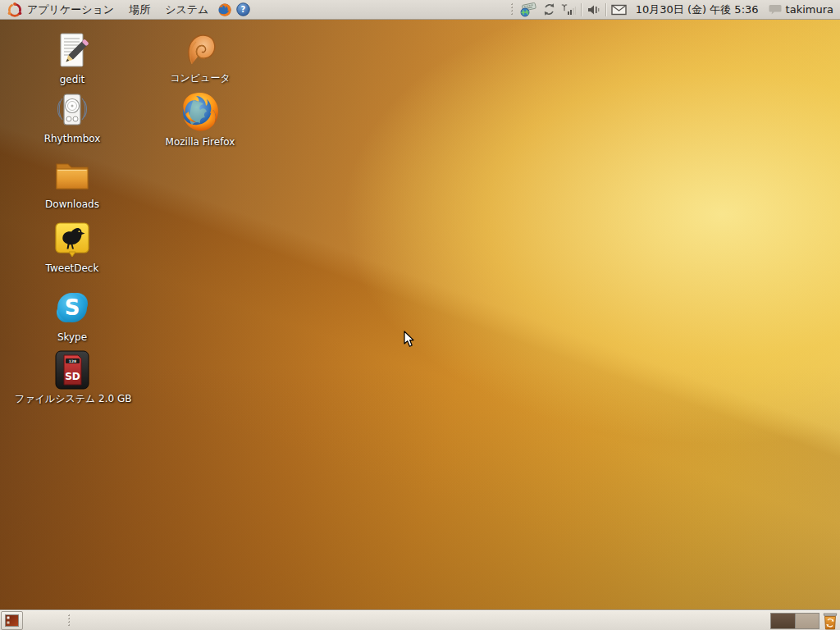  What do you see at coordinates (11, 620) in the screenshot?
I see `show-desktop-icon` at bounding box center [11, 620].